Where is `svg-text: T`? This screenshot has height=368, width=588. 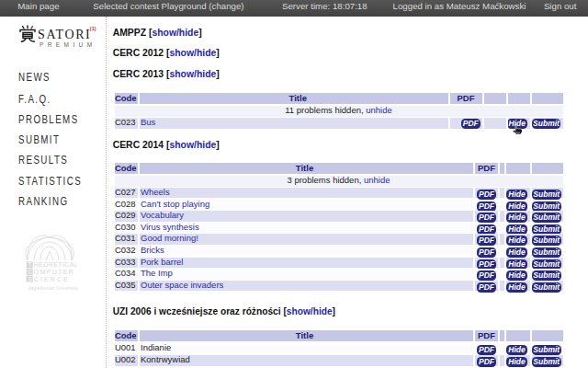 svg-text: T is located at coordinates (29, 265).